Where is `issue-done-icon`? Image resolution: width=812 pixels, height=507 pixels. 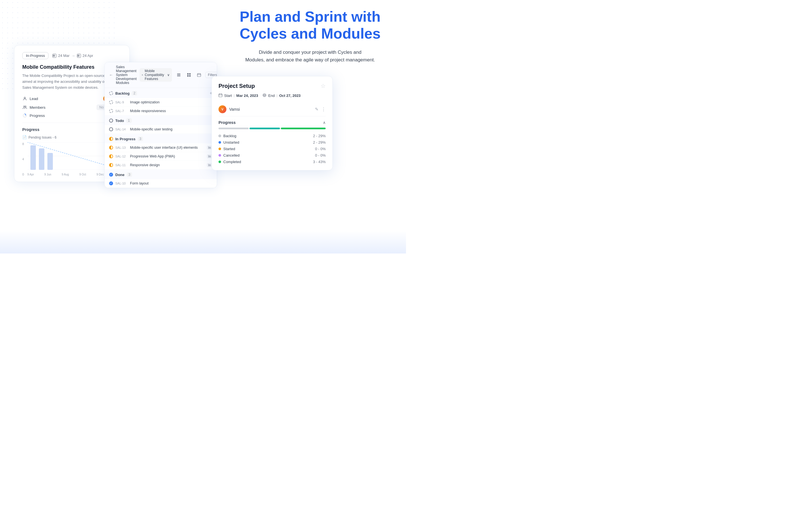
issue-done-icon is located at coordinates (111, 183).